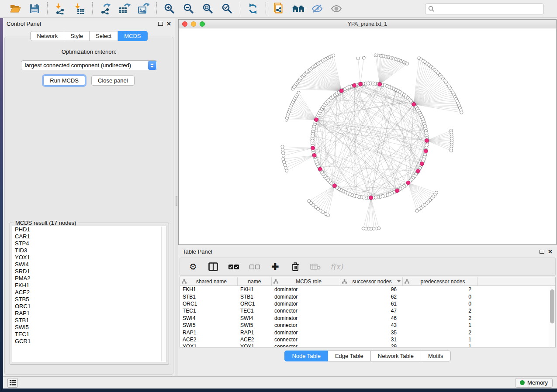 Image resolution: width=557 pixels, height=392 pixels. What do you see at coordinates (440, 281) in the screenshot?
I see `column-header-predecessor-nodes: predecessor nodes` at bounding box center [440, 281].